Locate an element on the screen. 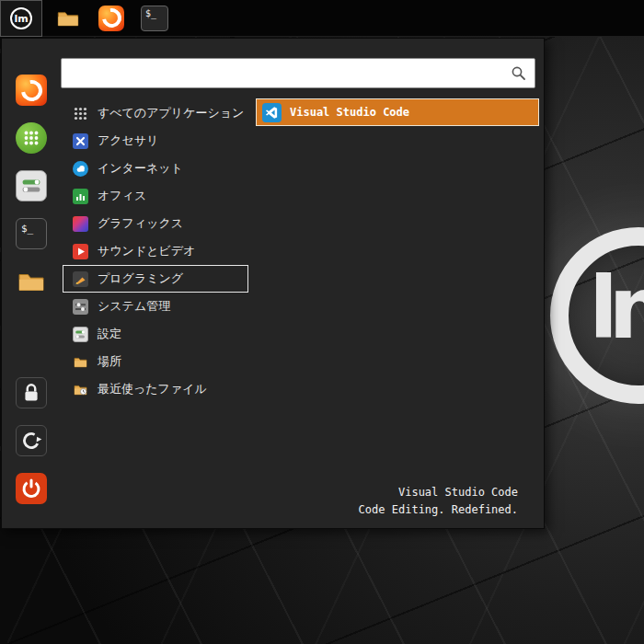 The height and width of the screenshot is (644, 644). logout-button is located at coordinates (31, 441).